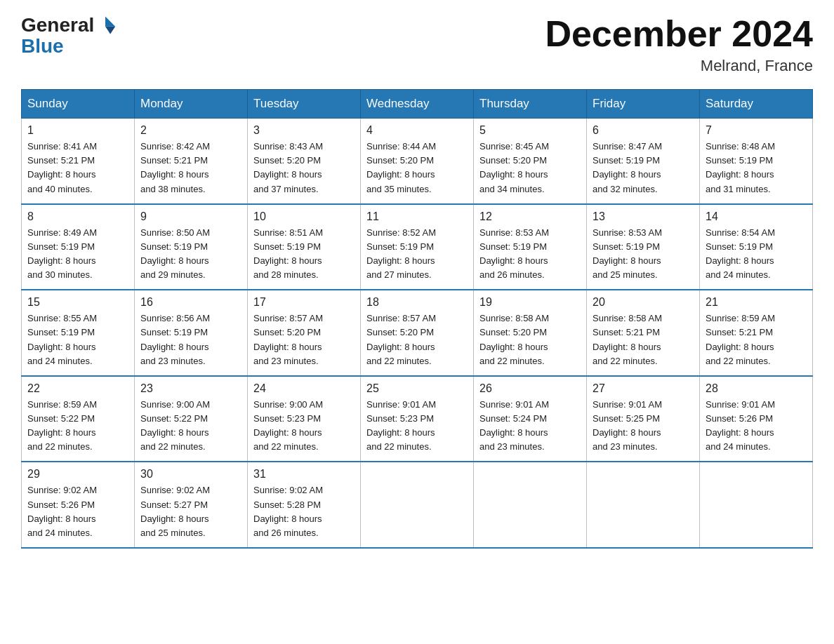 The width and height of the screenshot is (834, 644). I want to click on day-number: 27, so click(643, 389).